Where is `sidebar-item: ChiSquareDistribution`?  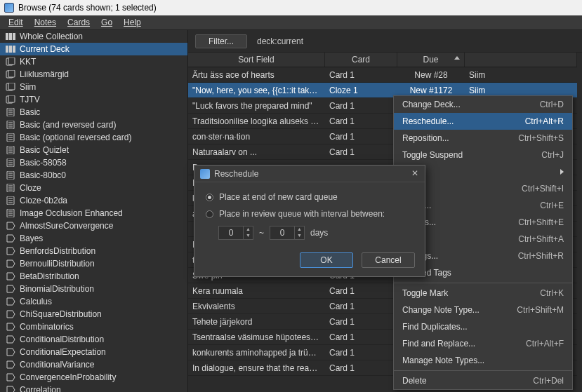
sidebar-item: ChiSquareDistribution is located at coordinates (94, 314).